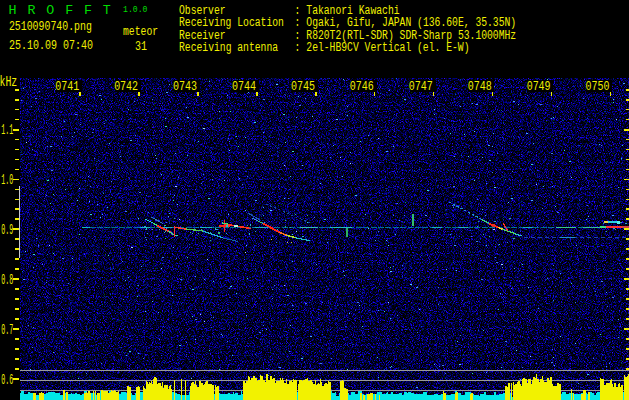  I want to click on svg-text: 0750, so click(598, 87).